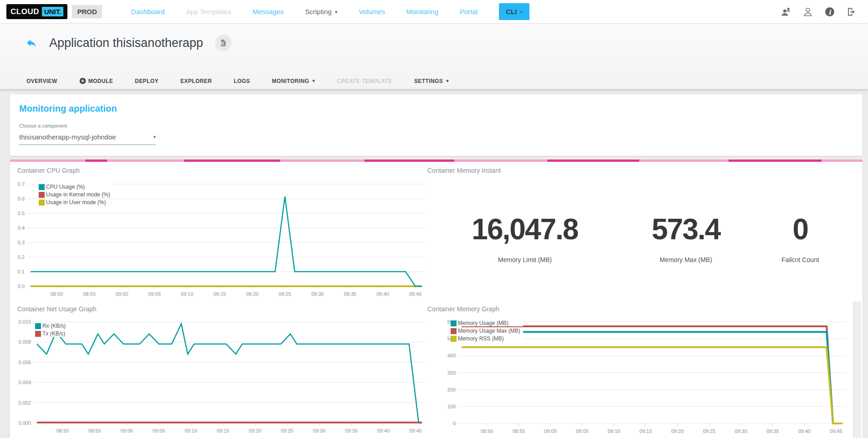 This screenshot has height=438, width=868. What do you see at coordinates (452, 356) in the screenshot?
I see `y-tick-label: 400` at bounding box center [452, 356].